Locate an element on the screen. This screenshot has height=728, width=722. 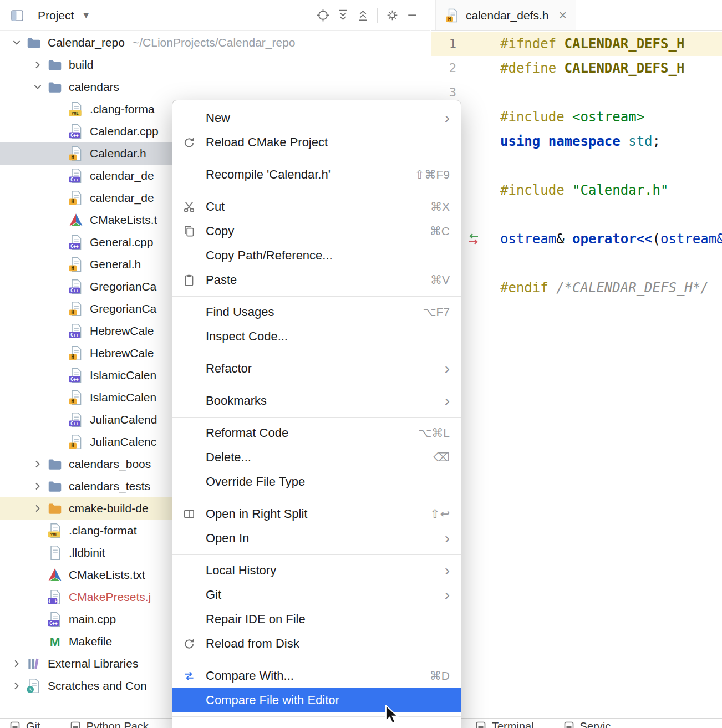
tree-item-label: Makefile is located at coordinates (90, 642).